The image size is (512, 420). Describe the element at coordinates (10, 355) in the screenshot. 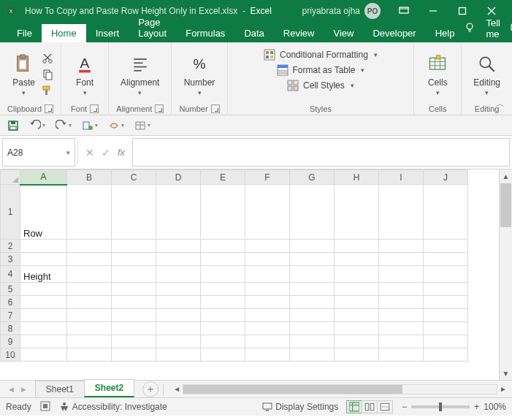

I see `row-header: 10` at that location.